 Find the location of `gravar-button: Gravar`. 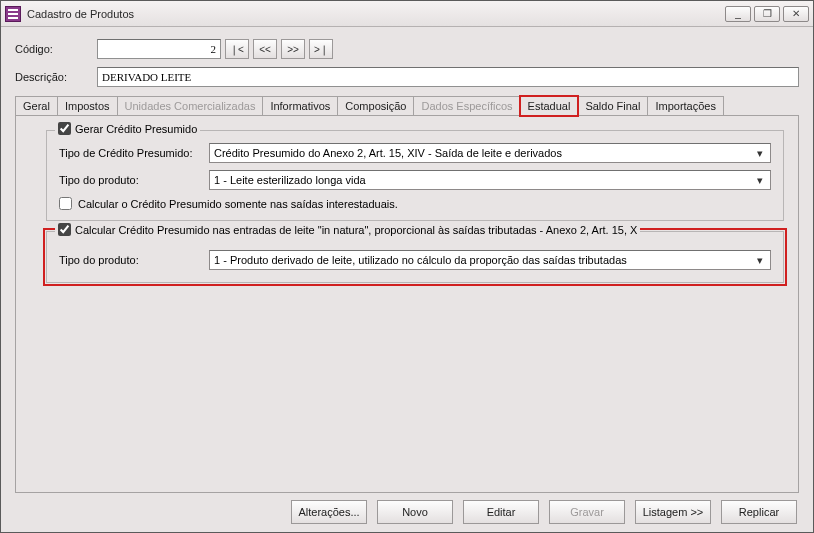

gravar-button: Gravar is located at coordinates (587, 512).